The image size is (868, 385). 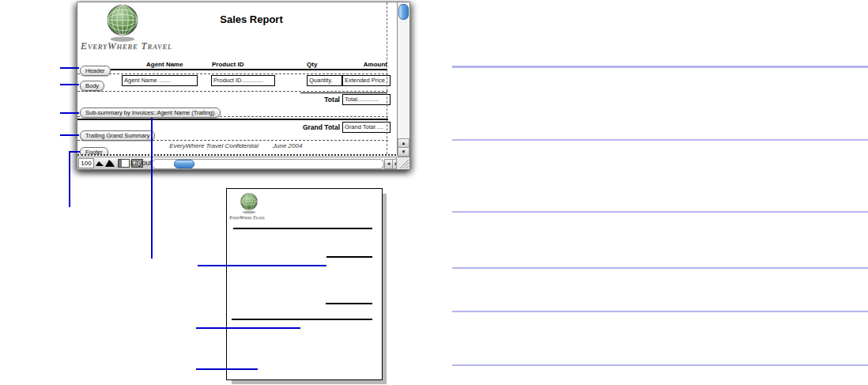 What do you see at coordinates (123, 23) in the screenshot?
I see `globe-icon` at bounding box center [123, 23].